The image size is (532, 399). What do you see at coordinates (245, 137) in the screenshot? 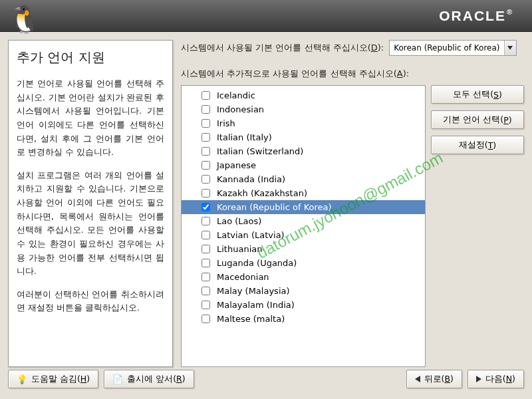
I see `language-label: Italian (Italy)` at bounding box center [245, 137].